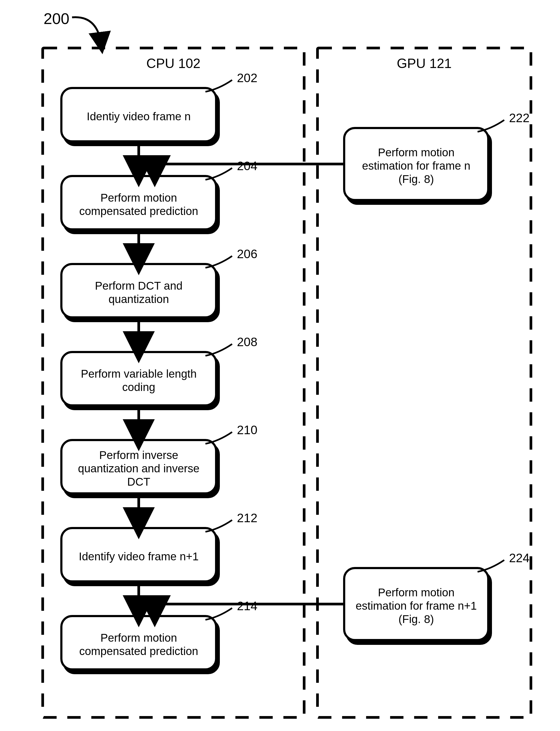 The height and width of the screenshot is (731, 560). Describe the element at coordinates (139, 555) in the screenshot. I see `cpu-step-212: Identify video frame n+1` at that location.